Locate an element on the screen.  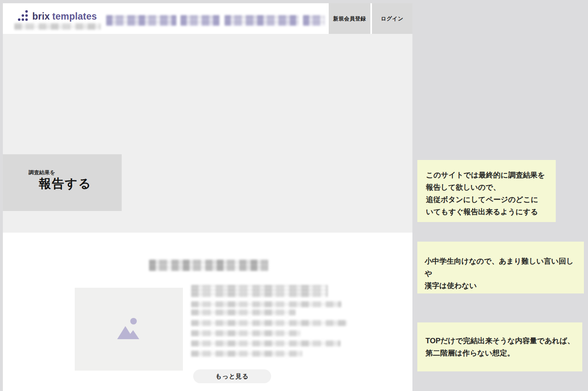
image-placeholder is located at coordinates (129, 329).